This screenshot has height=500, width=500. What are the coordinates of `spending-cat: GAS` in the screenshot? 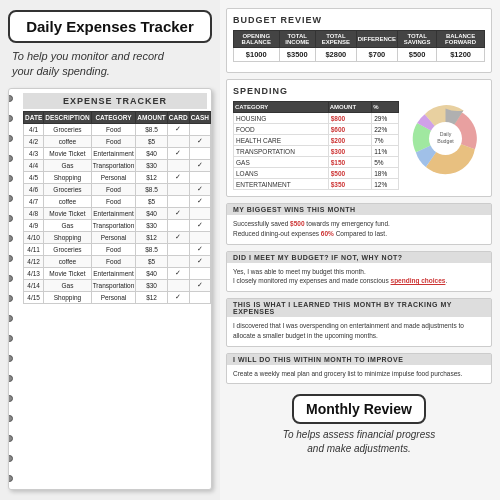 It's located at (282, 162).